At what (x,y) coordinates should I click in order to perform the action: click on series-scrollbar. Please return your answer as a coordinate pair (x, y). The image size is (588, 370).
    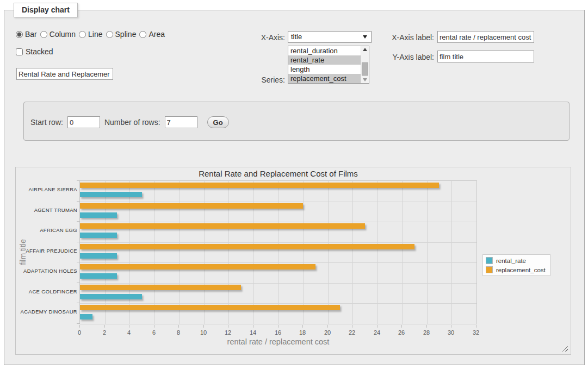
    Looking at the image, I should click on (364, 65).